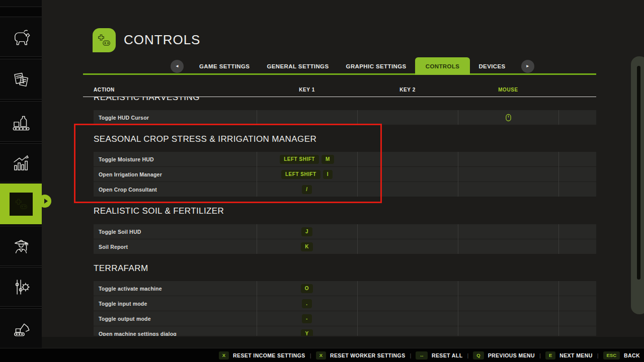  Describe the element at coordinates (21, 204) in the screenshot. I see `controls-icon` at that location.